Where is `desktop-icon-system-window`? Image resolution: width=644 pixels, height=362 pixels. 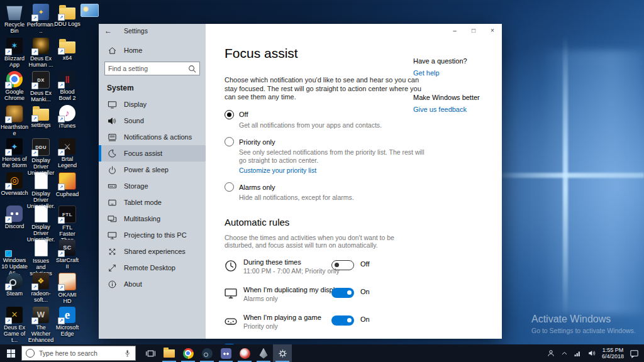 desktop-icon-system-window is located at coordinates (89, 10).